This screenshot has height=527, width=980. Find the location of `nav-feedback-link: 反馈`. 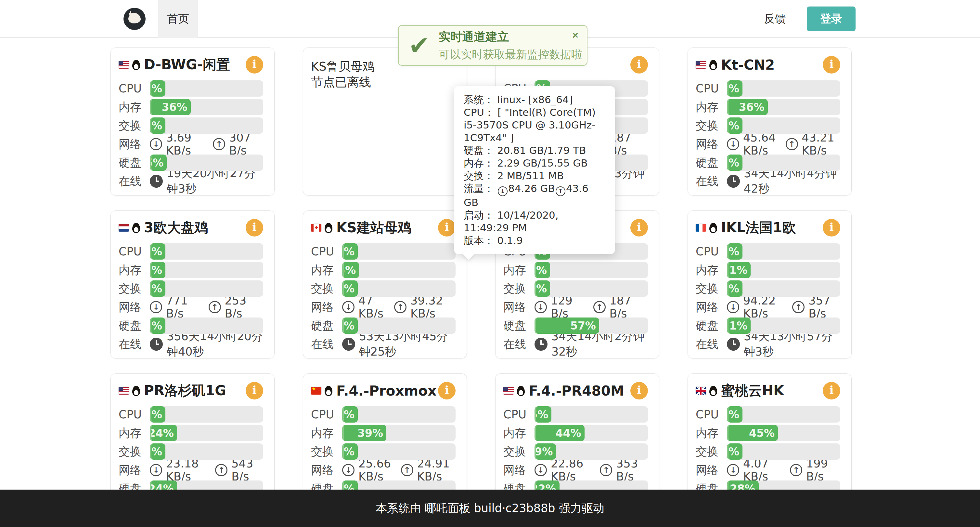

nav-feedback-link: 反馈 is located at coordinates (775, 19).